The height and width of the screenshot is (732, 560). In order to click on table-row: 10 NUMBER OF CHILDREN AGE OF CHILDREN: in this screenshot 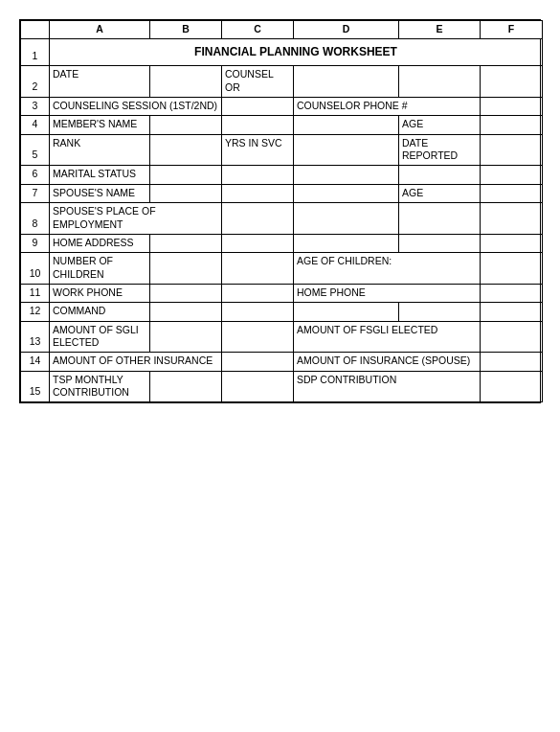, I will do `click(281, 268)`.